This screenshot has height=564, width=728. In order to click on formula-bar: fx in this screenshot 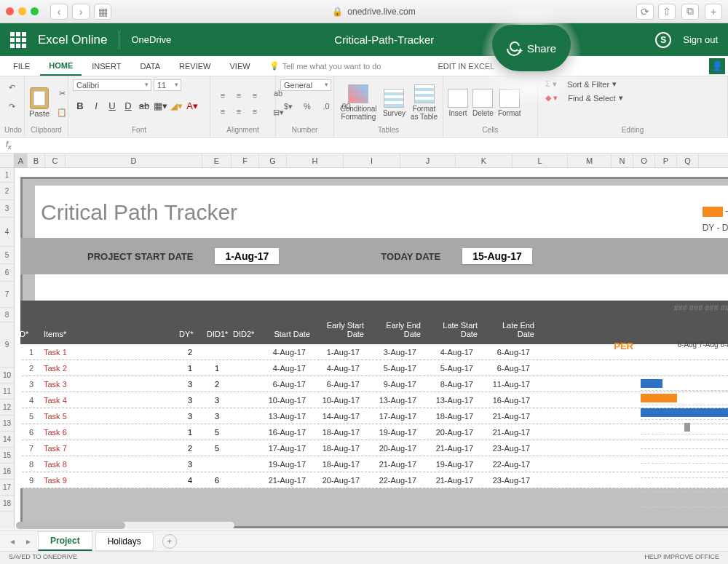, I will do `click(364, 146)`.